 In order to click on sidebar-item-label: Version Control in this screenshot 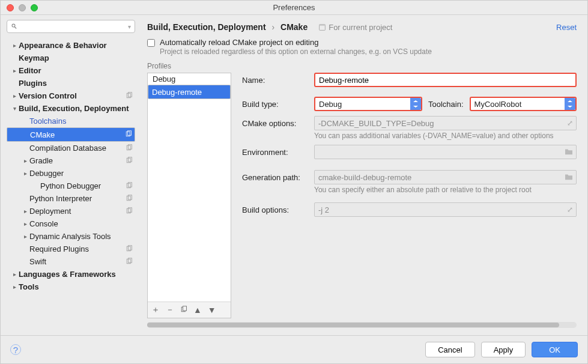, I will do `click(72, 96)`.